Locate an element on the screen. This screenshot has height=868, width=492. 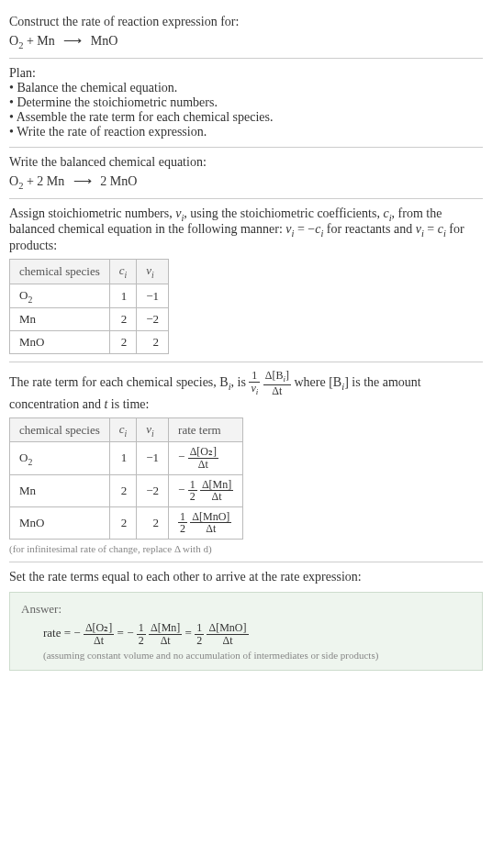
balanced-section: Write the balanced chemical equation: O2… is located at coordinates (246, 173).